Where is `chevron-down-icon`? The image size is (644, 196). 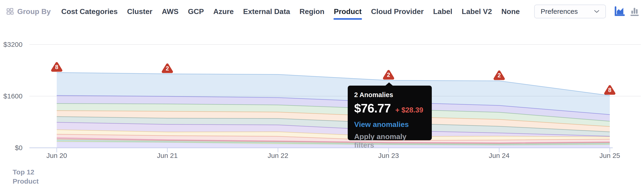 chevron-down-icon is located at coordinates (597, 11).